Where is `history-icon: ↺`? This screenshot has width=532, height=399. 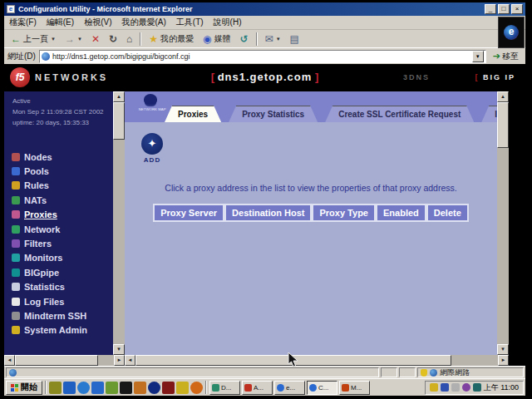
history-icon: ↺ is located at coordinates (244, 39).